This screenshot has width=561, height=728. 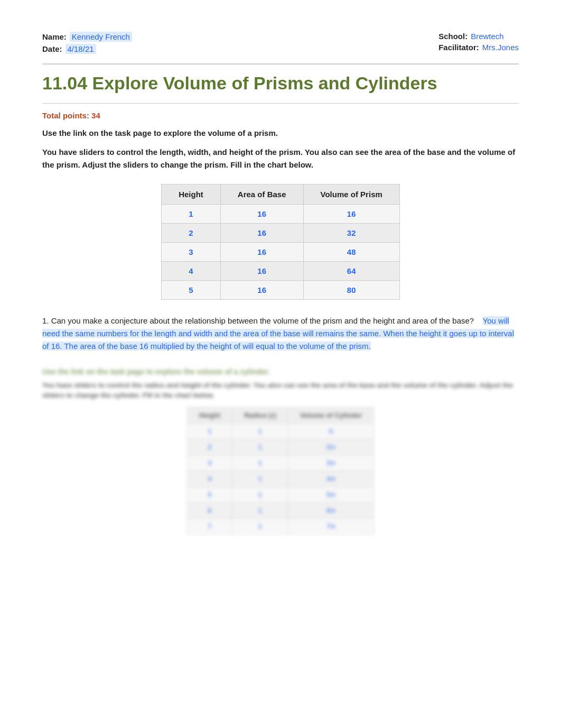 I want to click on blurred-header-row: Height Radius (r) Volume of Cylinder, so click(x=280, y=415).